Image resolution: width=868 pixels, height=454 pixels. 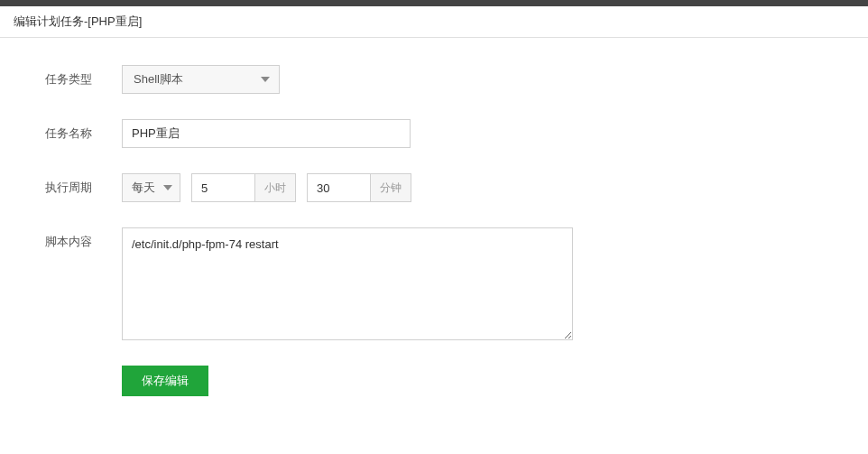 What do you see at coordinates (143, 188) in the screenshot?
I see `select-frequency-value: 每天` at bounding box center [143, 188].